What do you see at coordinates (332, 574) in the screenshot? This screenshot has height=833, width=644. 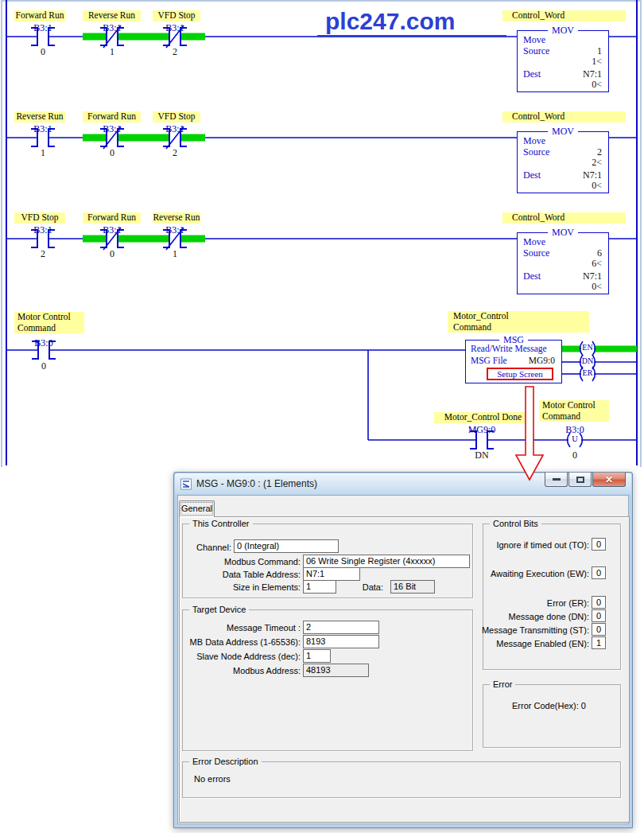 I see `data-table-address-input: N7:1` at bounding box center [332, 574].